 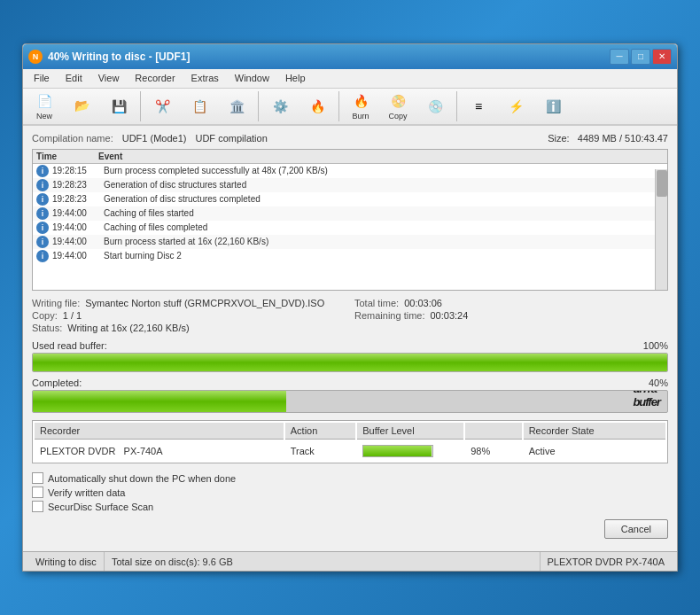 I want to click on menu-edit: Edit, so click(x=74, y=78).